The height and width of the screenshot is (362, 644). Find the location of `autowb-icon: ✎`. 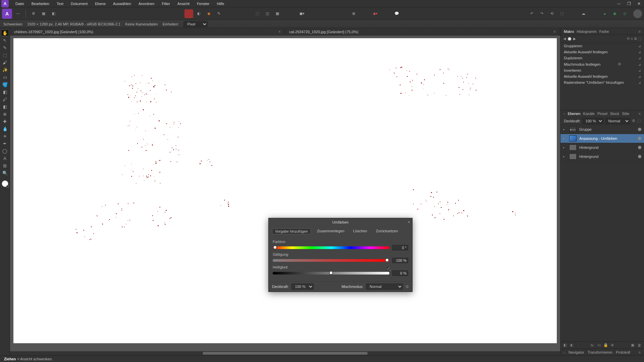

autowb-icon: ✎ is located at coordinates (219, 14).